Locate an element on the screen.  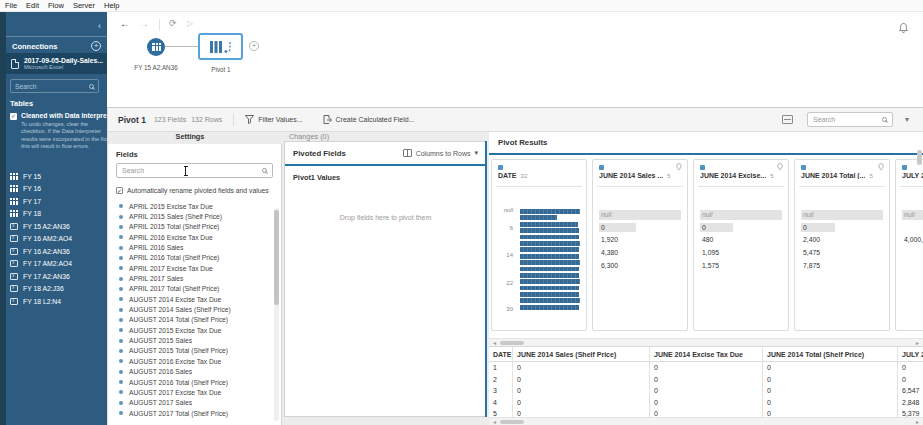
card-value-row: 6,300 is located at coordinates (640, 266).